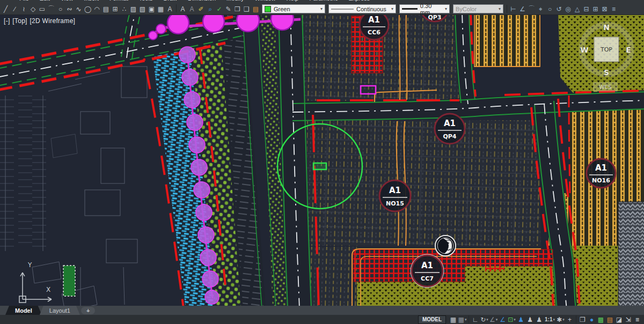  Describe the element at coordinates (219, 9) in the screenshot. I see `spell-check-icon: ✓` at that location.